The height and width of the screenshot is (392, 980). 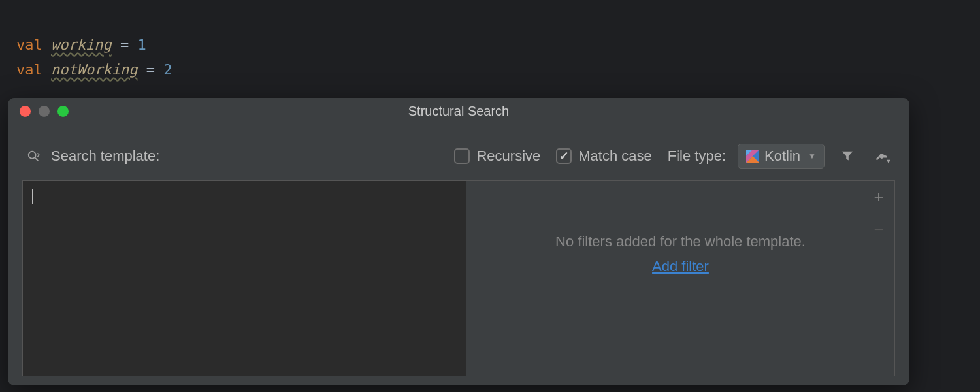 I want to click on recursive-checkbox: Recursive, so click(x=497, y=156).